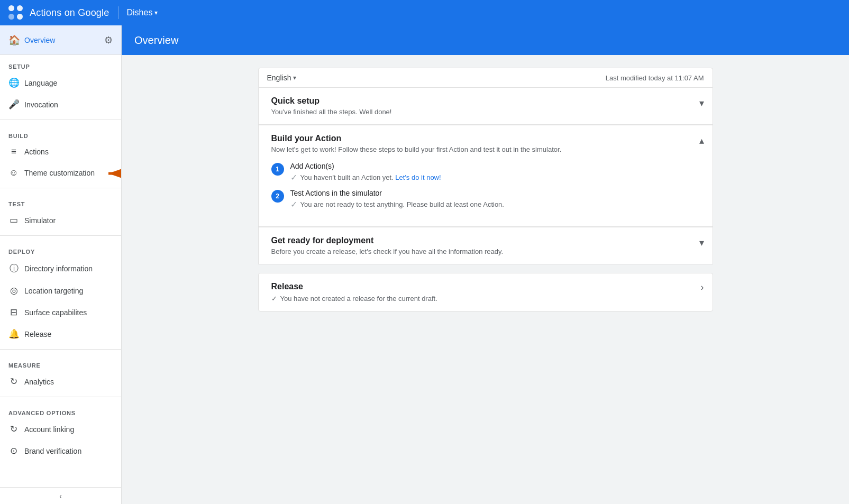 The width and height of the screenshot is (849, 504). Describe the element at coordinates (486, 106) in the screenshot. I see `quick-setup-card: Quick setup You've finished all the step…` at that location.